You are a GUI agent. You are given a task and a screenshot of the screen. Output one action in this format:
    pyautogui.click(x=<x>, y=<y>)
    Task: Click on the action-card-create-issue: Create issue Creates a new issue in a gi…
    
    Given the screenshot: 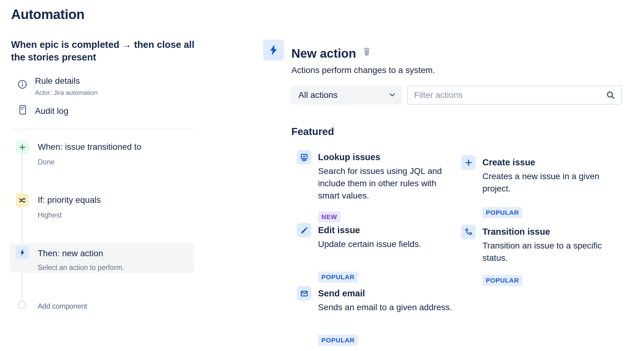 What is the action you would take?
    pyautogui.click(x=542, y=187)
    